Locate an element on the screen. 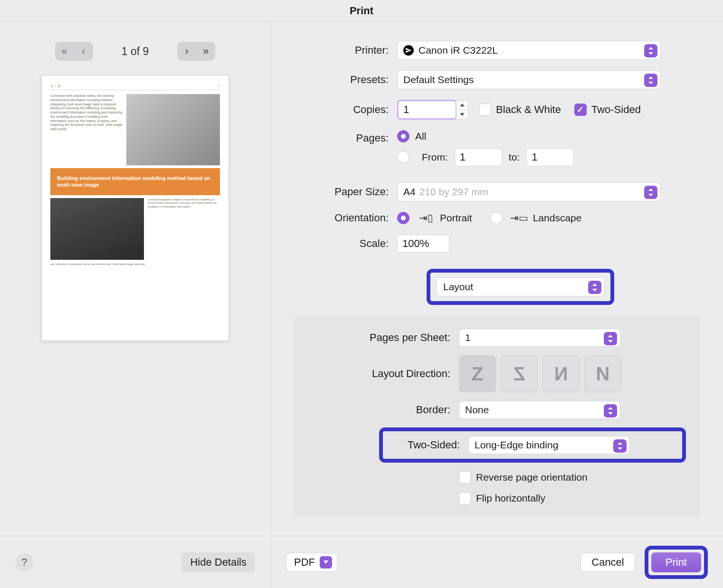 This screenshot has height=588, width=723. next-page-icon: › is located at coordinates (187, 51).